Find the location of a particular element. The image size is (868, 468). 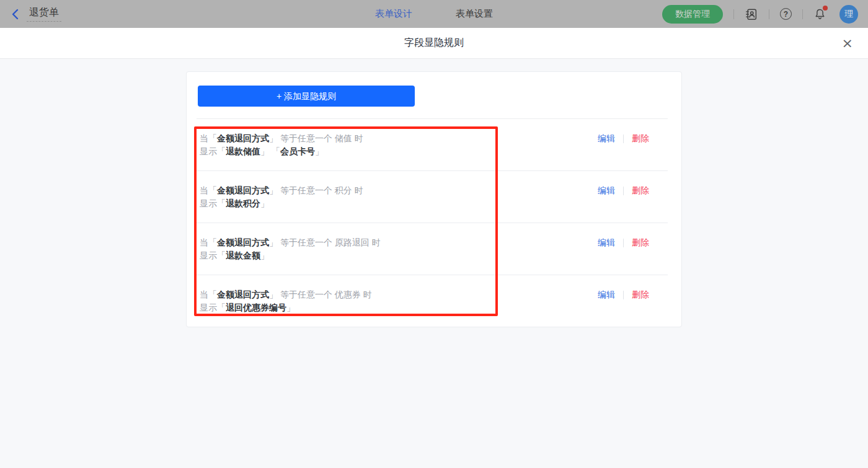

show-field: 退回优惠券编号 is located at coordinates (256, 307).